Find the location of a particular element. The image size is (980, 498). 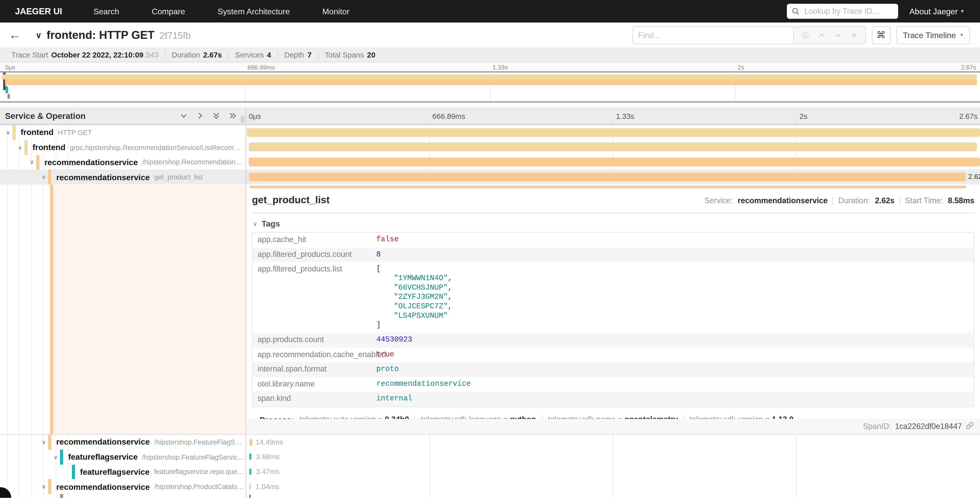

column-divider is located at coordinates (246, 303).